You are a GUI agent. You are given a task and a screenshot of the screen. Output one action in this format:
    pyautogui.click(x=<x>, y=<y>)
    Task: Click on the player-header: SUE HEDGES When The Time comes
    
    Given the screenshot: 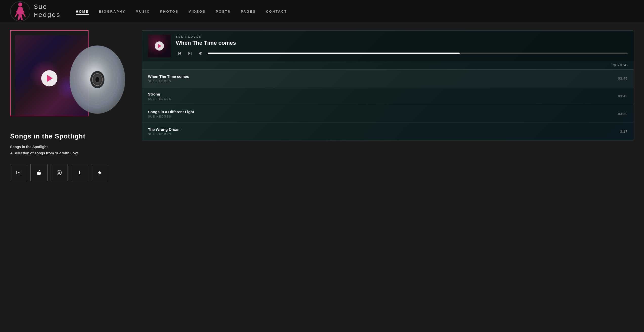 What is the action you would take?
    pyautogui.click(x=388, y=46)
    